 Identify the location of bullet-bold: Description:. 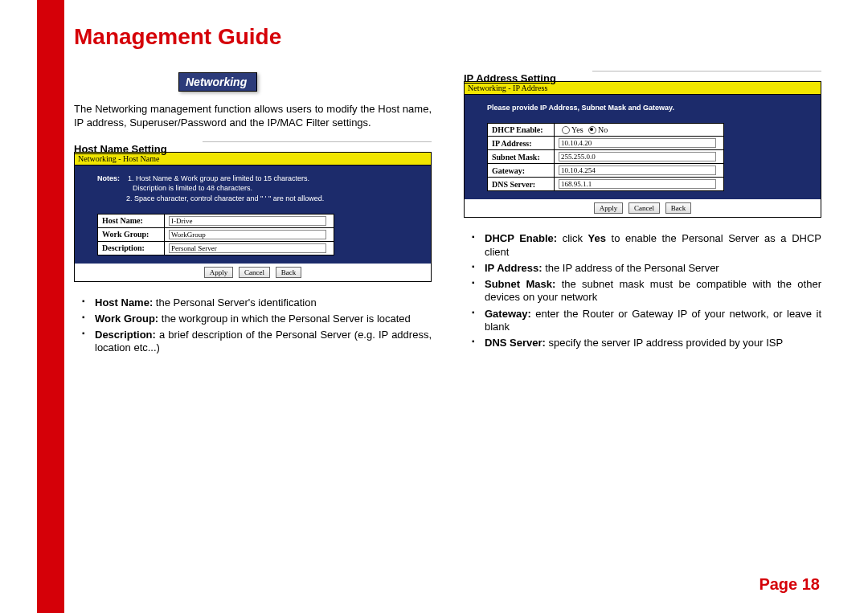
(125, 334).